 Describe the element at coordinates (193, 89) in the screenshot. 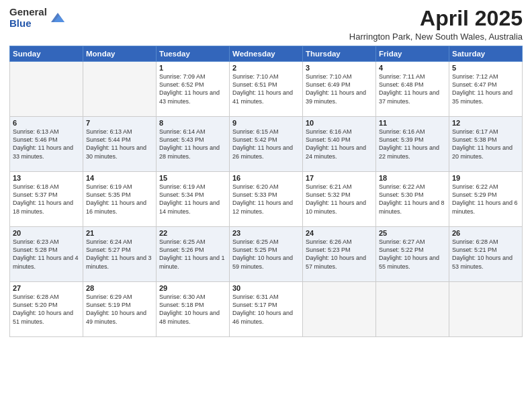

I see `day-info: Sunrise: 7:09 AM Sunset: 6:52 PM Dayligh…` at that location.